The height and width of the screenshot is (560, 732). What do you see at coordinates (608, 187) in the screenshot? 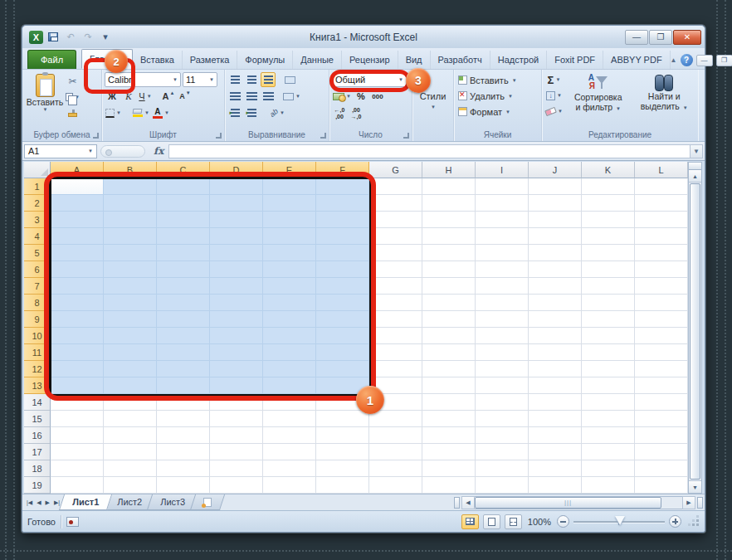
I see `cell-K1` at bounding box center [608, 187].